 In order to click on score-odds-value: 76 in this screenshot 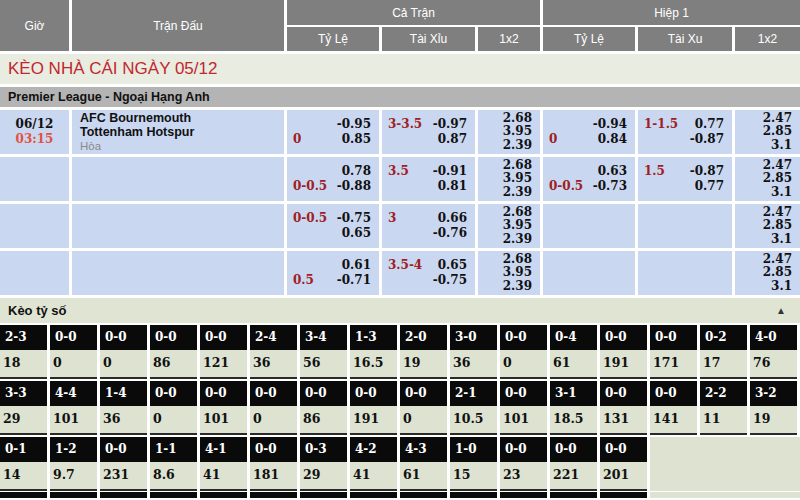, I will do `click(774, 364)`.